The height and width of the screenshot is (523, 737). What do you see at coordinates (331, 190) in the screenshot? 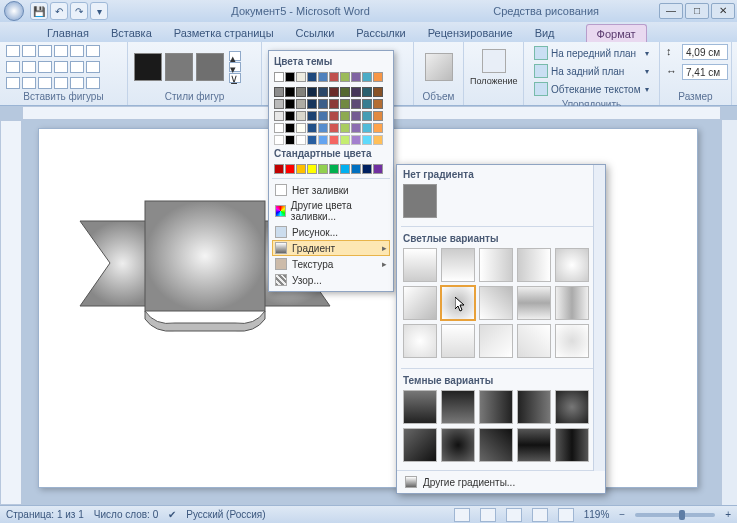
I see `no-fill-item: Нет заливки` at bounding box center [331, 190].